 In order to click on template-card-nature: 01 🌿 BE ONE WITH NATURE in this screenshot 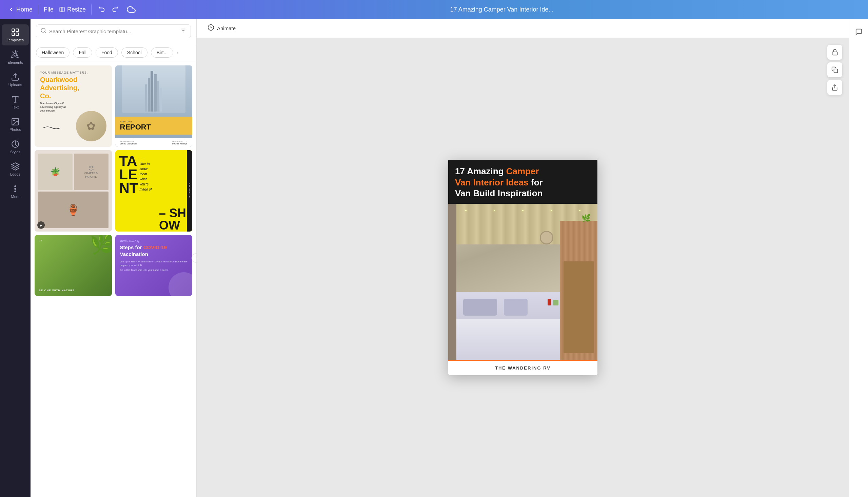, I will do `click(73, 266)`.